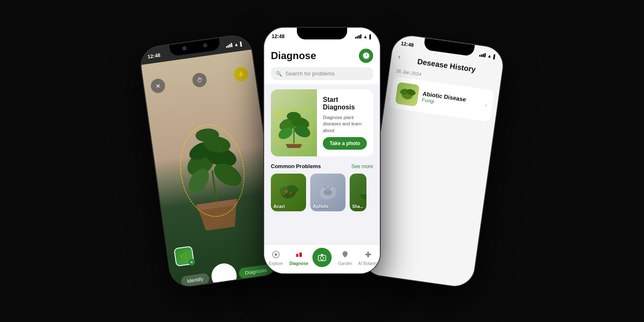 The image size is (644, 322). I want to click on card-content: Start Diagnosis Diagnose plant diseases …, so click(345, 123).